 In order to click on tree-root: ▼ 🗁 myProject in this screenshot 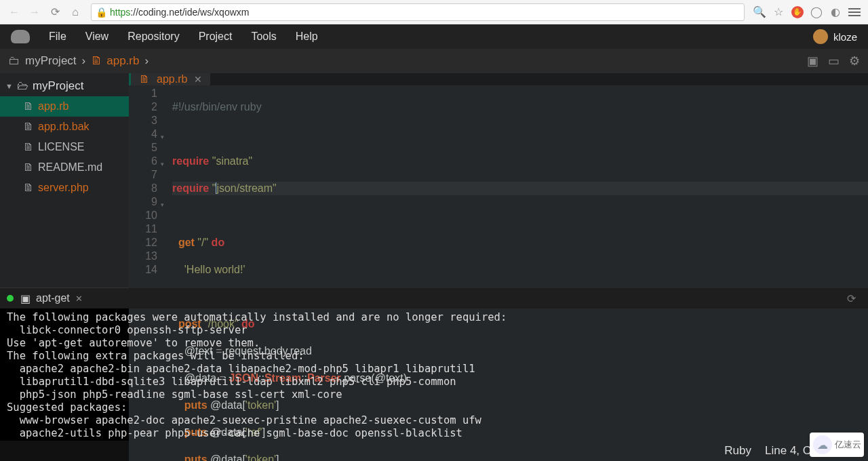, I will do `click(64, 86)`.